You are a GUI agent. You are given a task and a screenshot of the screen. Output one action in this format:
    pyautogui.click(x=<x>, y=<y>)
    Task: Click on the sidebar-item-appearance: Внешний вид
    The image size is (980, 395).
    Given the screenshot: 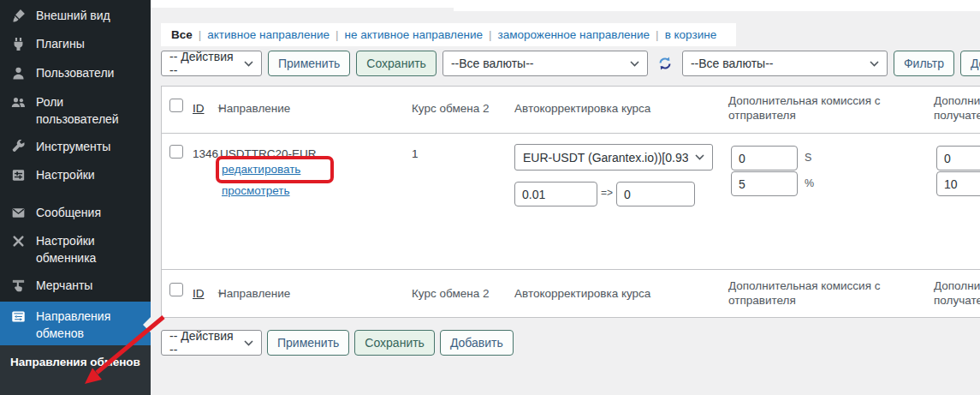 What is the action you would take?
    pyautogui.click(x=75, y=15)
    